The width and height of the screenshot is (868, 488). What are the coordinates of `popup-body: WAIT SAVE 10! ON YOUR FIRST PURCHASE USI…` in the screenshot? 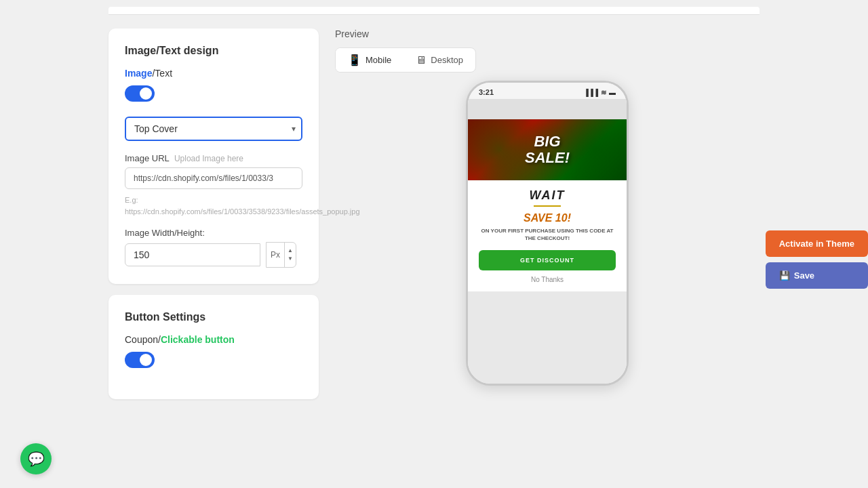 It's located at (547, 236).